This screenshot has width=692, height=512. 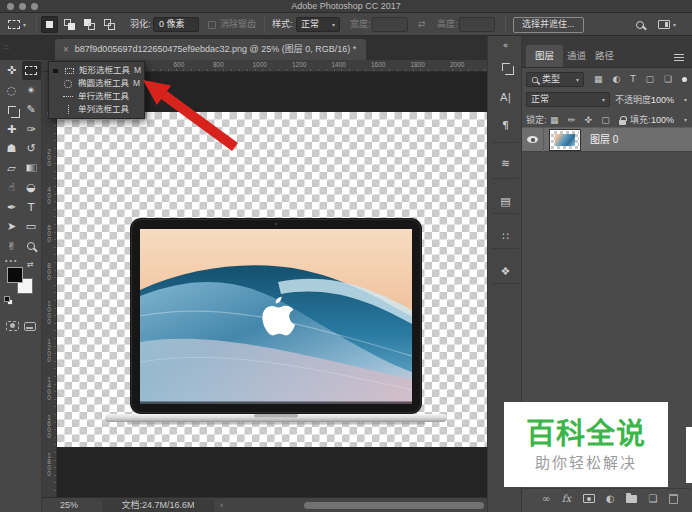 I want to click on watermark-subtitle: 助你轻松解决, so click(x=586, y=462).